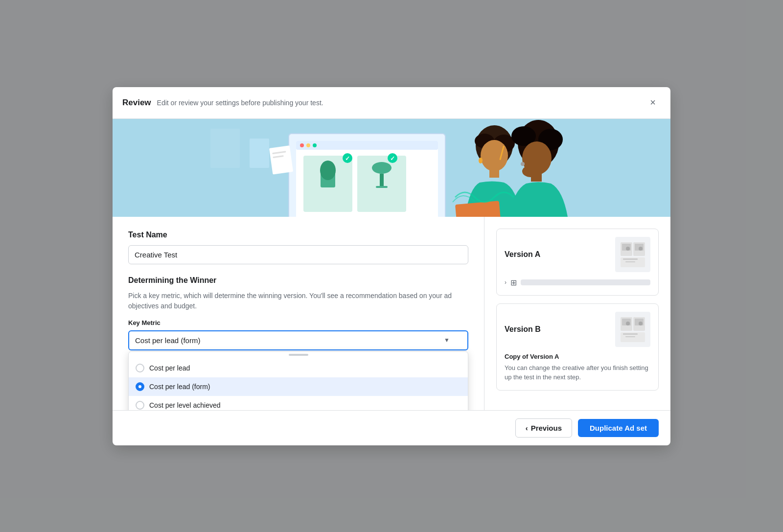 The width and height of the screenshot is (783, 532). What do you see at coordinates (633, 329) in the screenshot?
I see `version-b-thumbnail-placeholder` at bounding box center [633, 329].